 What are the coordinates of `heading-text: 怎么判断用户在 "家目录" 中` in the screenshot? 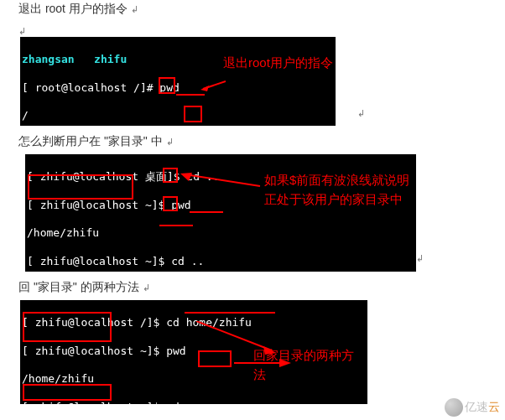 It's located at (91, 141).